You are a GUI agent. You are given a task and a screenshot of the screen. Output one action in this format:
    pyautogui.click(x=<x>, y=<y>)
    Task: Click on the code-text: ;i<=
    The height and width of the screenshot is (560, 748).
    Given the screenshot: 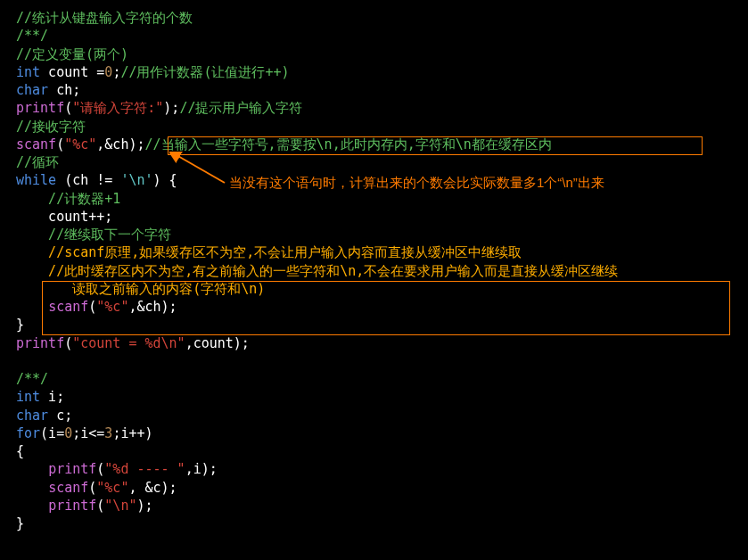 What is the action you would take?
    pyautogui.click(x=88, y=433)
    